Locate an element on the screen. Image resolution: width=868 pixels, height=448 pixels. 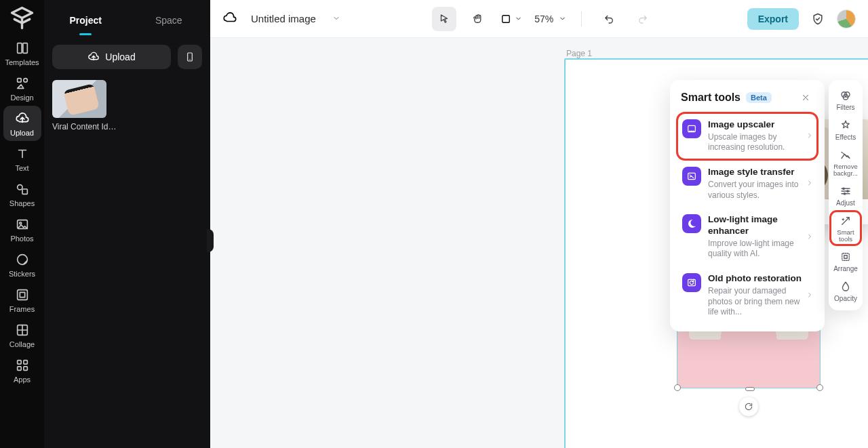
prop-opacity-label: Opacity is located at coordinates (846, 298).